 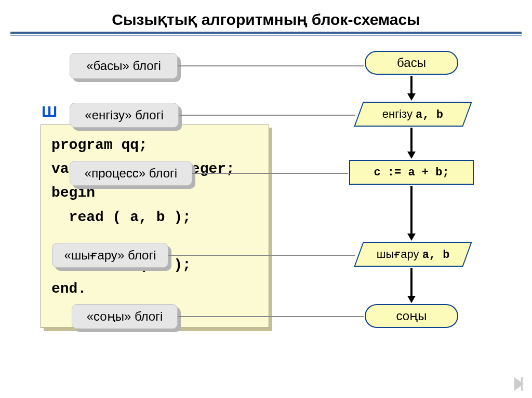 I want to click on label-process: «процесс» блогі, so click(x=131, y=173).